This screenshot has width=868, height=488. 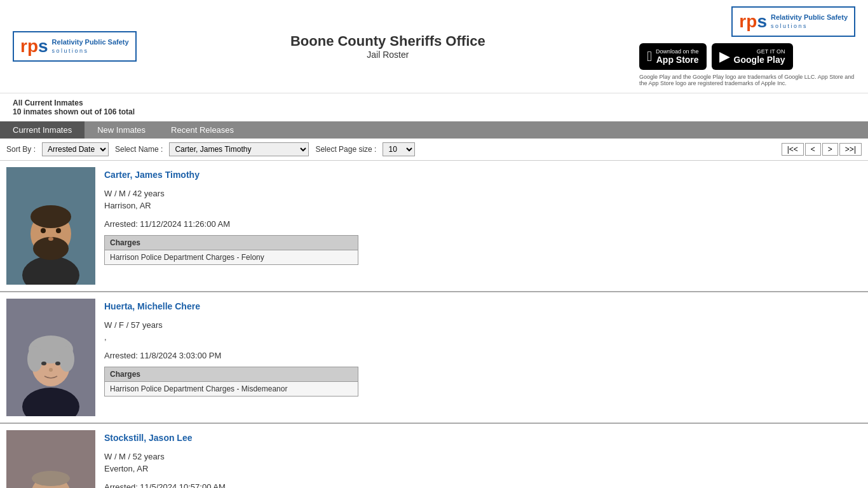 What do you see at coordinates (231, 243) in the screenshot?
I see `charges-header-1: Charges` at bounding box center [231, 243].